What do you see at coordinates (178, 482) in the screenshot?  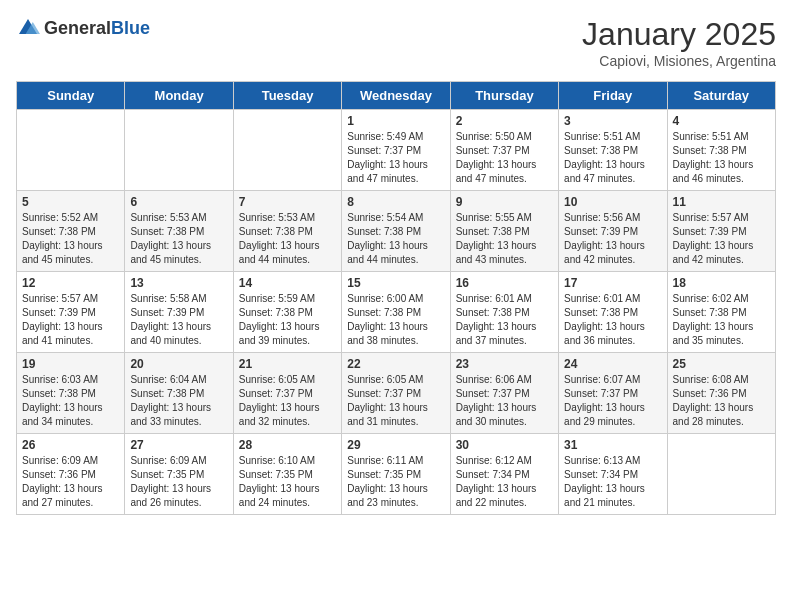 I see `day-info: Sunrise: 6:09 AM Sunset: 7:35 PM Dayligh…` at bounding box center [178, 482].